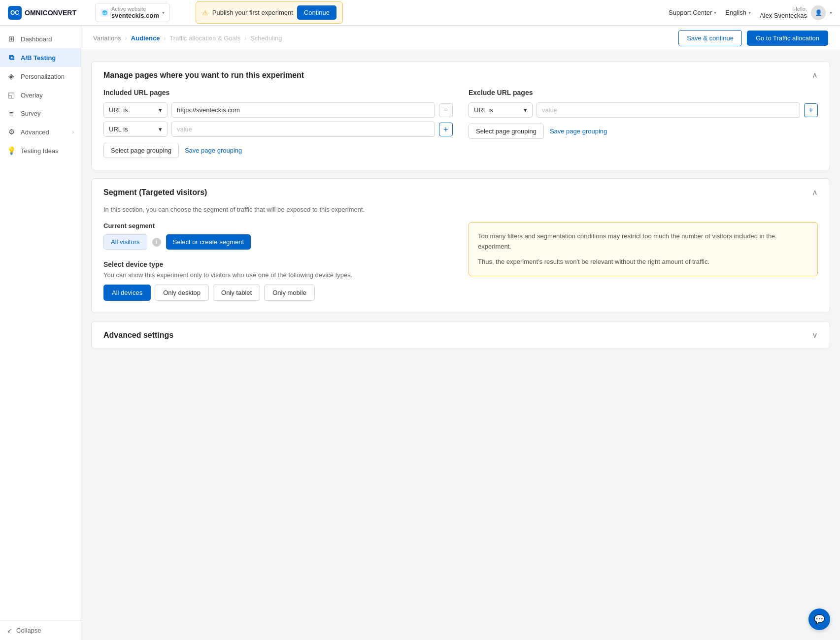  Describe the element at coordinates (266, 38) in the screenshot. I see `breadcrumb-scheduling: Scheduling` at that location.